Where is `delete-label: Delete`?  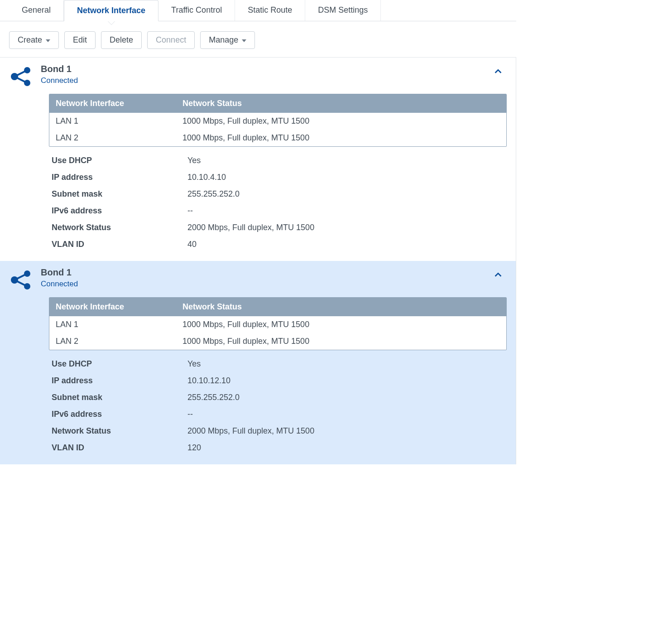
delete-label: Delete is located at coordinates (121, 40).